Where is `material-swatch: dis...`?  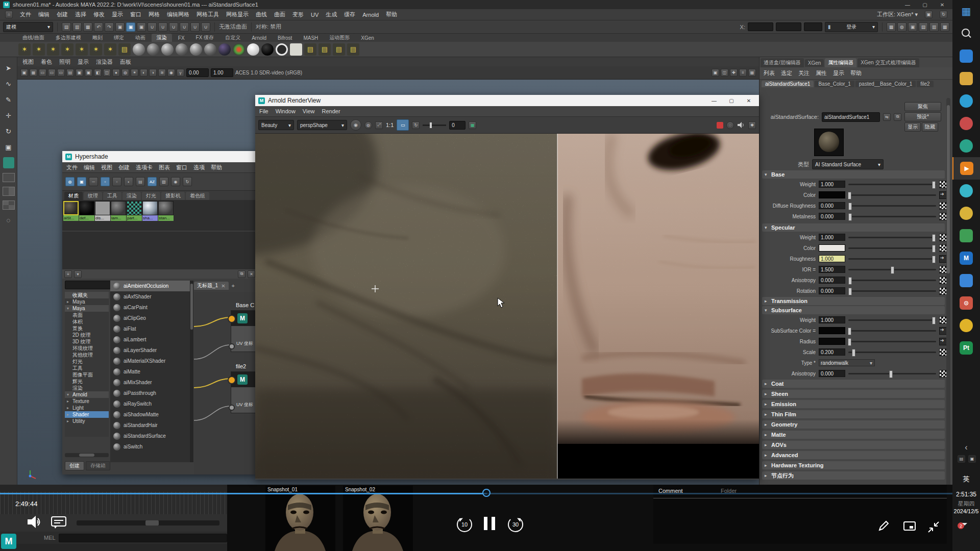
material-swatch: dis... is located at coordinates (103, 211).